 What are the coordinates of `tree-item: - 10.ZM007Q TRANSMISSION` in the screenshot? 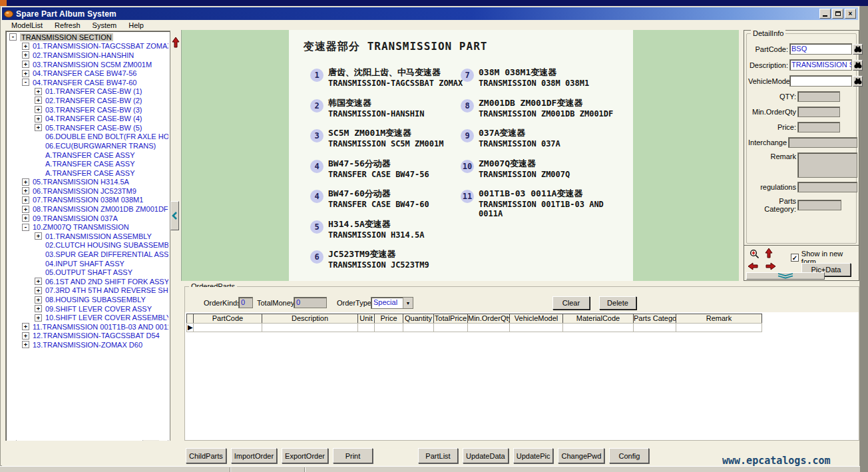 It's located at (88, 227).